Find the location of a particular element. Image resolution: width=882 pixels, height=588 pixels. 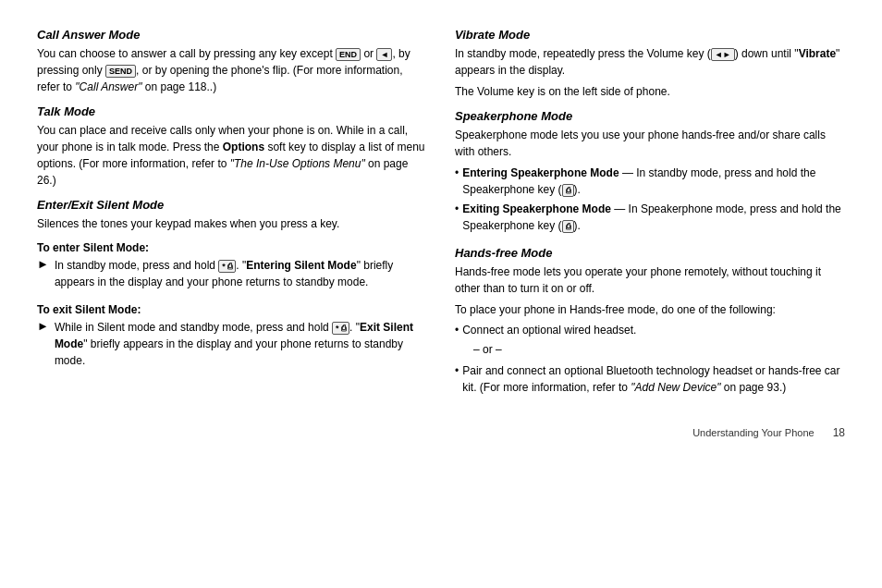

section-title-hands-free: Hands-free Mode is located at coordinates (650, 253).